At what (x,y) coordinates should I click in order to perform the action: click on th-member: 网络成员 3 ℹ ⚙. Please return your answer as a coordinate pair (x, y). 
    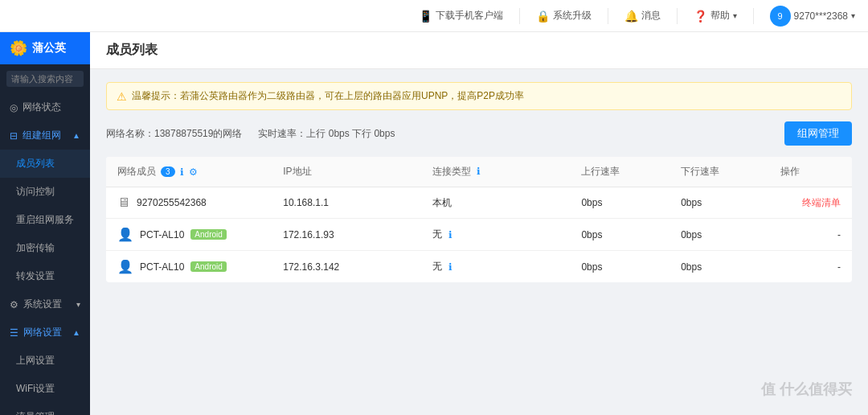
    Looking at the image, I should click on (189, 172).